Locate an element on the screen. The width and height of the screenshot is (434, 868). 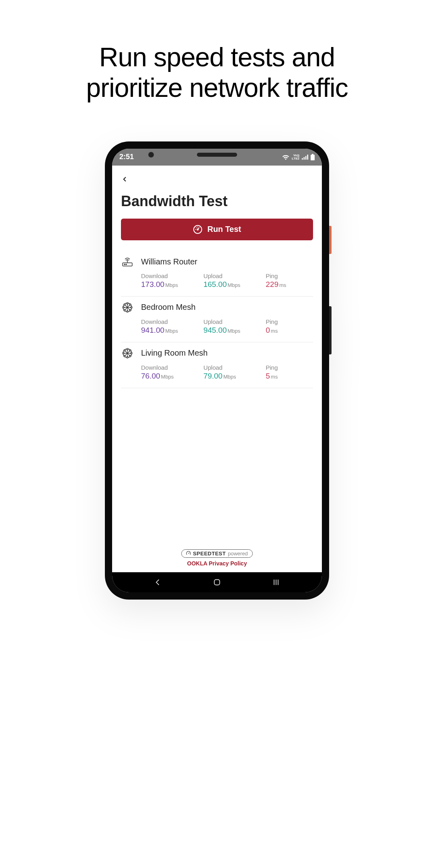
nav-recents-icon is located at coordinates (276, 582).